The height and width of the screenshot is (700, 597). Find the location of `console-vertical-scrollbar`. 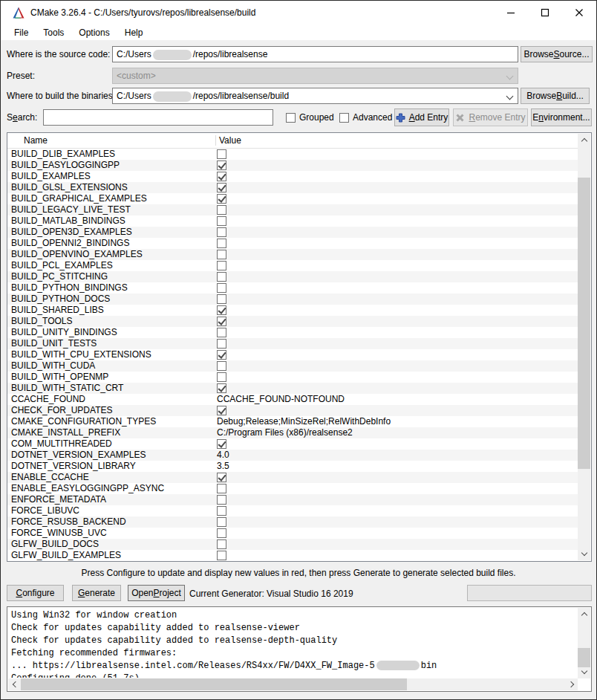

console-vertical-scrollbar is located at coordinates (584, 644).